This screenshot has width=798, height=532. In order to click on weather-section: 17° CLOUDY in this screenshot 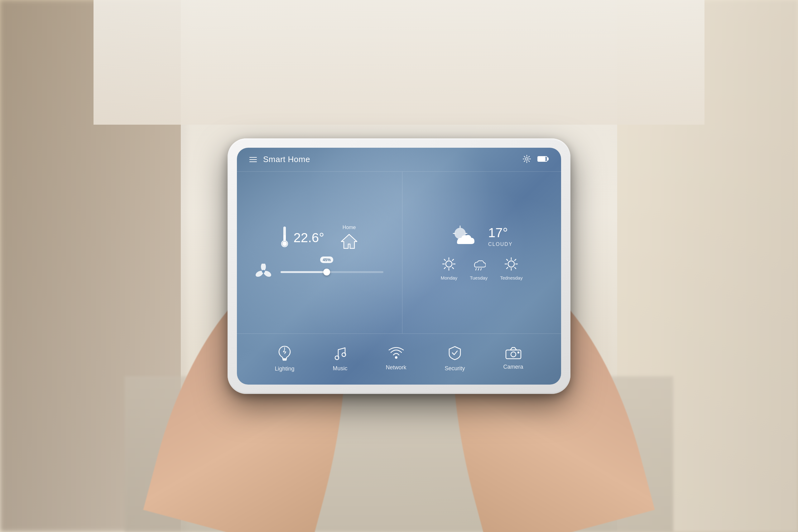, I will do `click(482, 252)`.